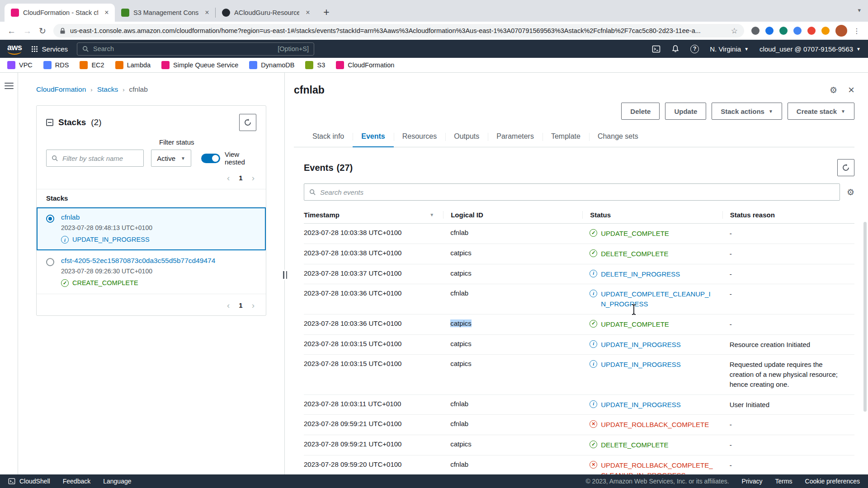 This screenshot has width=868, height=488. What do you see at coordinates (515, 137) in the screenshot?
I see `stack-detail-tab: Parameters` at bounding box center [515, 137].